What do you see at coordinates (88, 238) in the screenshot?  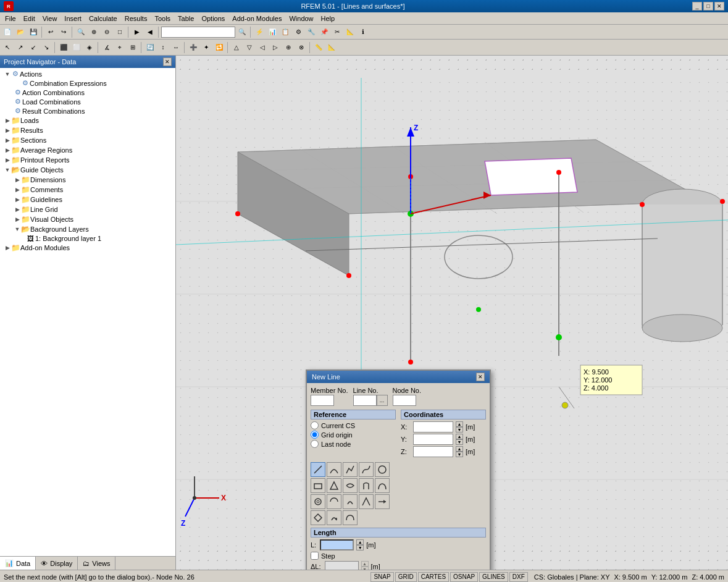 I see `tree-item-bg-layer-1: 🖼 1: Background layer 1` at bounding box center [88, 238].